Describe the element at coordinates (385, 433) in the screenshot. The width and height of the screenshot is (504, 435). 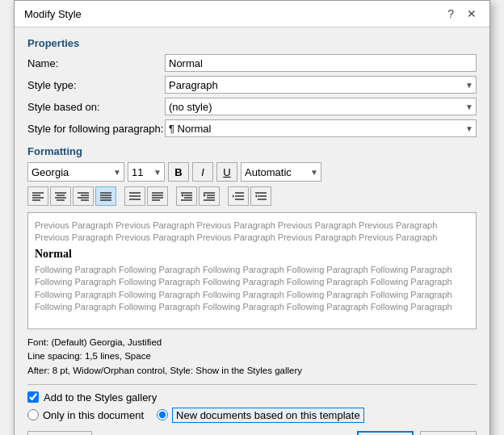
I see `ok-button: OK` at that location.